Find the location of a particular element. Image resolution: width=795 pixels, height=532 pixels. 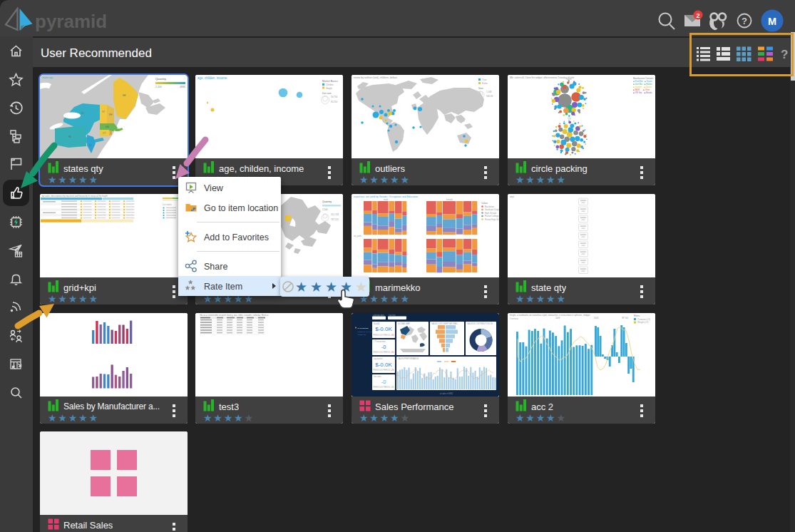

svg-text: Overview is located at coordinates (515, 319).